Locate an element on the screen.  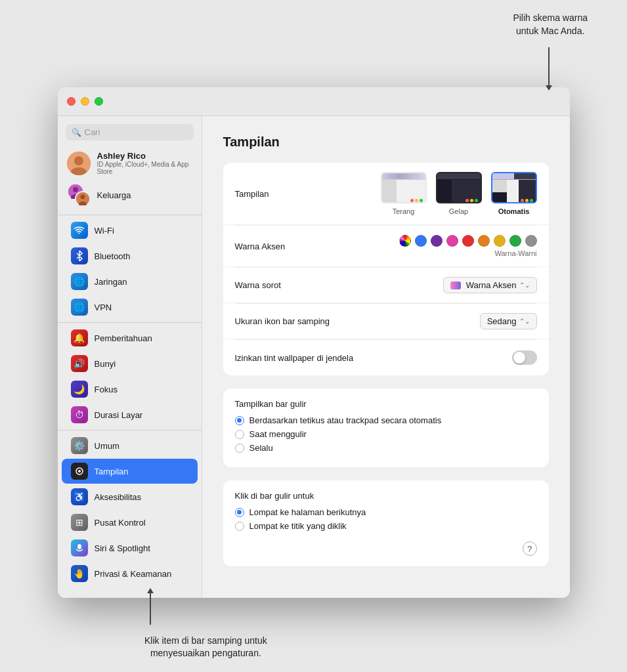
user-name: Ashley Rico is located at coordinates (144, 156).